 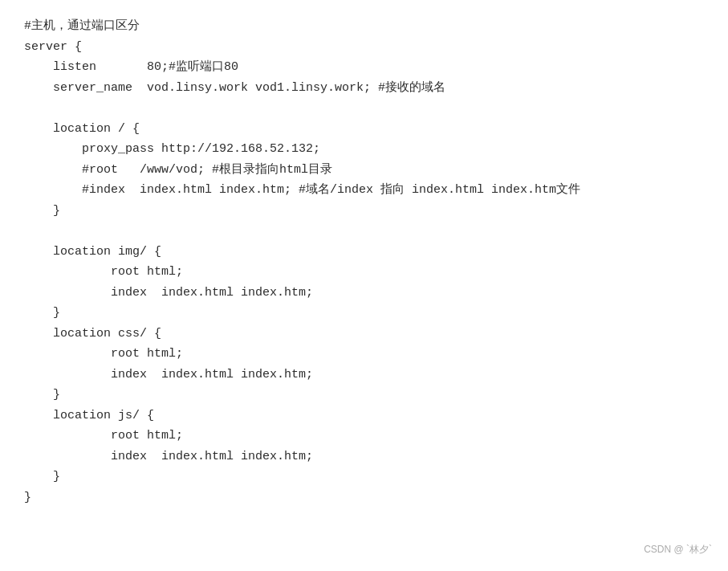 I want to click on code-line: #主机，通过端口区分, so click(x=364, y=27).